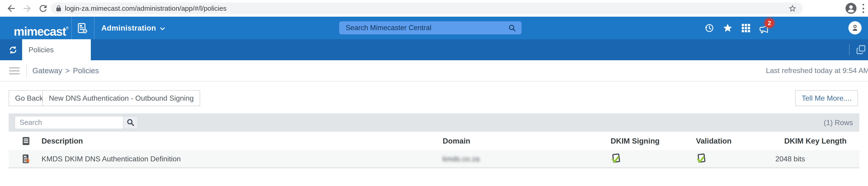 This screenshot has height=186, width=868. Describe the element at coordinates (728, 28) in the screenshot. I see `favorites-star-icon` at that location.